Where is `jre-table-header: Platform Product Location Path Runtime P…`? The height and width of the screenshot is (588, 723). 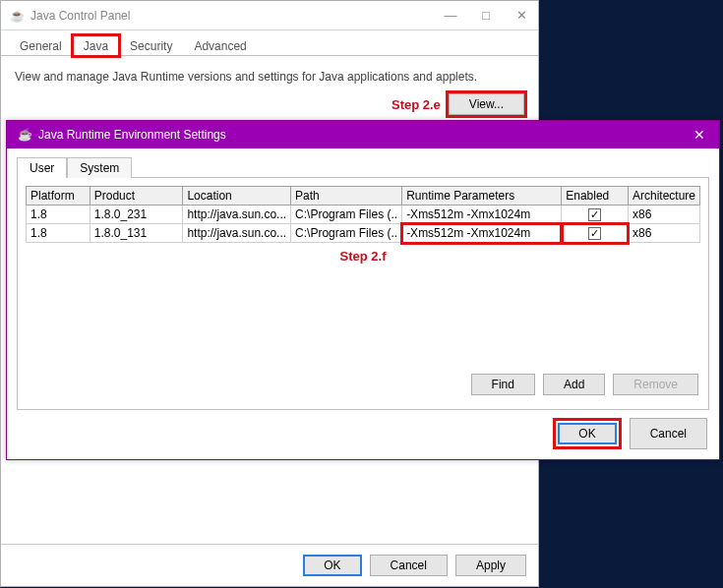 jre-table-header: Platform Product Location Path Runtime P… is located at coordinates (364, 197).